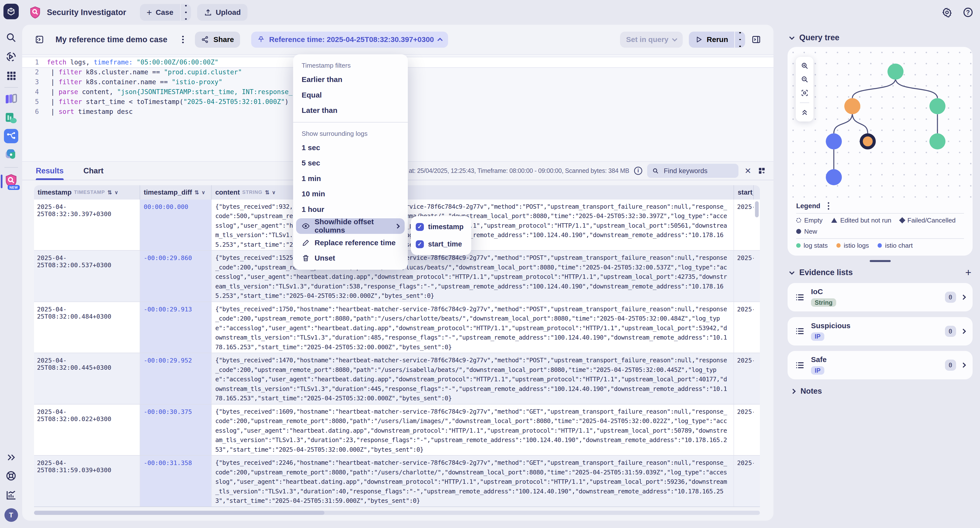 The image size is (980, 528). What do you see at coordinates (350, 209) in the screenshot?
I see `menu-item-1-hour: 1 hour` at bounding box center [350, 209].